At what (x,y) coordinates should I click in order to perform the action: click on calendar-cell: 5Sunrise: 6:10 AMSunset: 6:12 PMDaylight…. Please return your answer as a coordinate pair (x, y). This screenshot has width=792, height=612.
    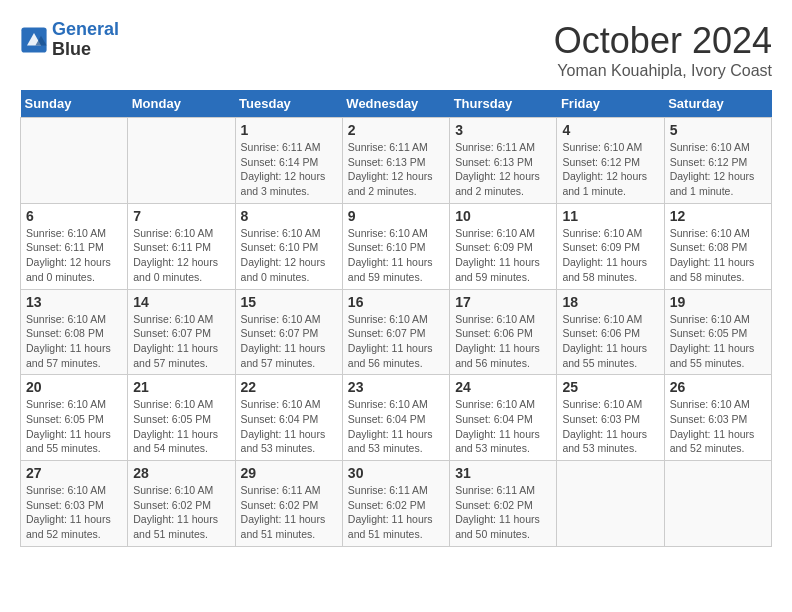
    Looking at the image, I should click on (718, 161).